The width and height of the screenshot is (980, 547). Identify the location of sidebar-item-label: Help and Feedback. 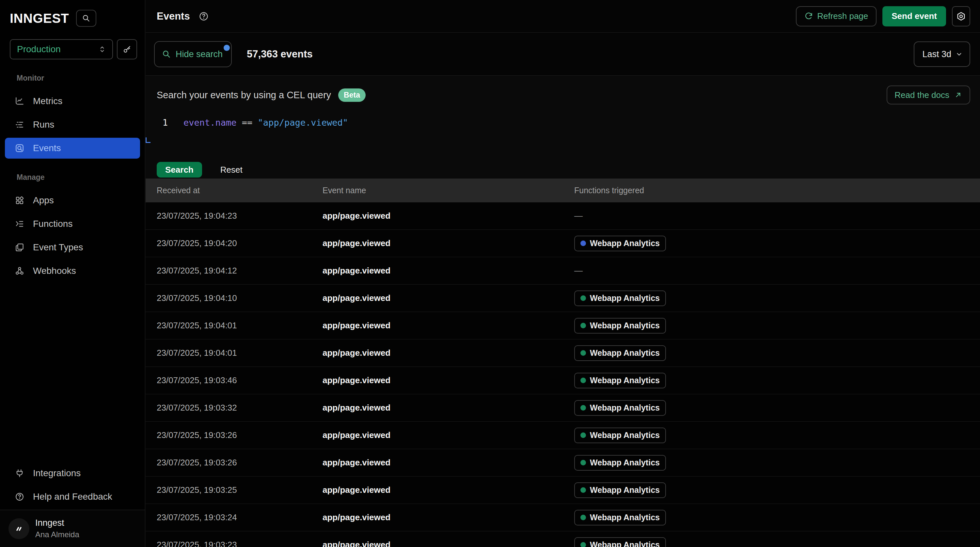
(73, 497).